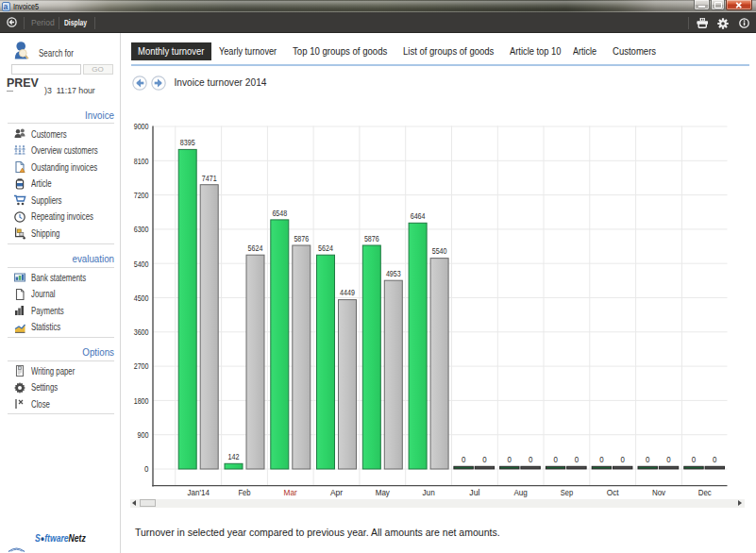 The width and height of the screenshot is (756, 553). I want to click on svg-text: 900, so click(143, 435).